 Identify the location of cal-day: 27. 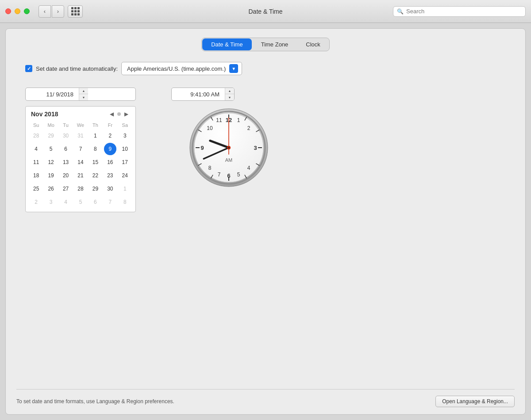
(66, 189).